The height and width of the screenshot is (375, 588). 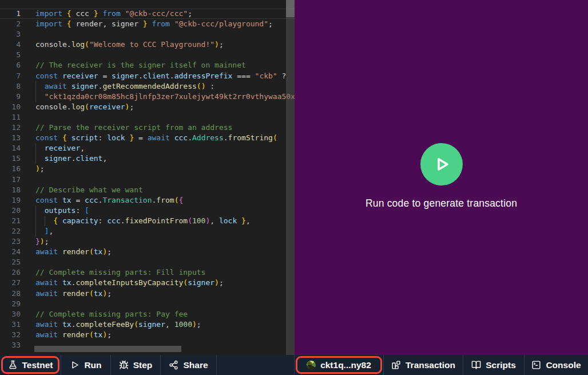 What do you see at coordinates (113, 273) in the screenshot?
I see `code-text: // Complete missing parts: Fill inputs` at bounding box center [113, 273].